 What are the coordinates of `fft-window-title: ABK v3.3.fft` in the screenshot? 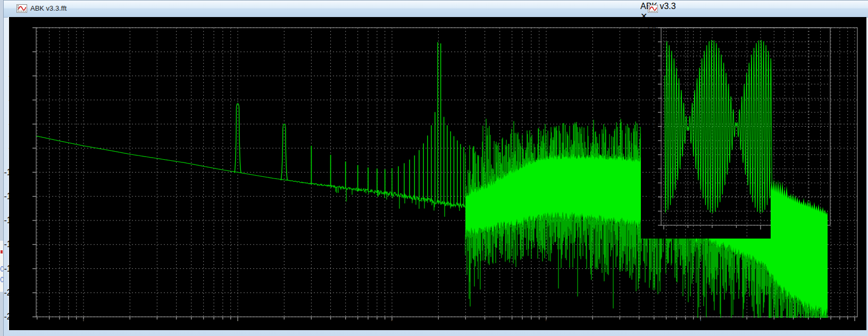 It's located at (48, 9).